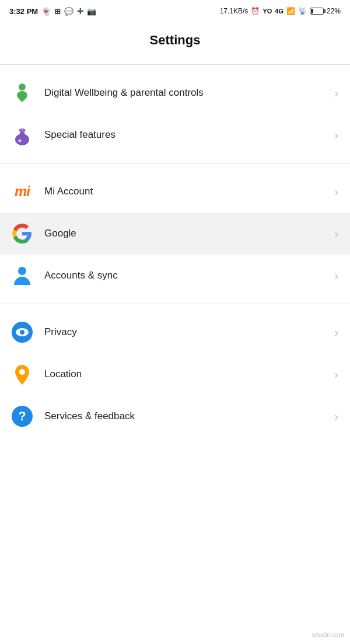  I want to click on watermark: wsxdn.com, so click(328, 635).